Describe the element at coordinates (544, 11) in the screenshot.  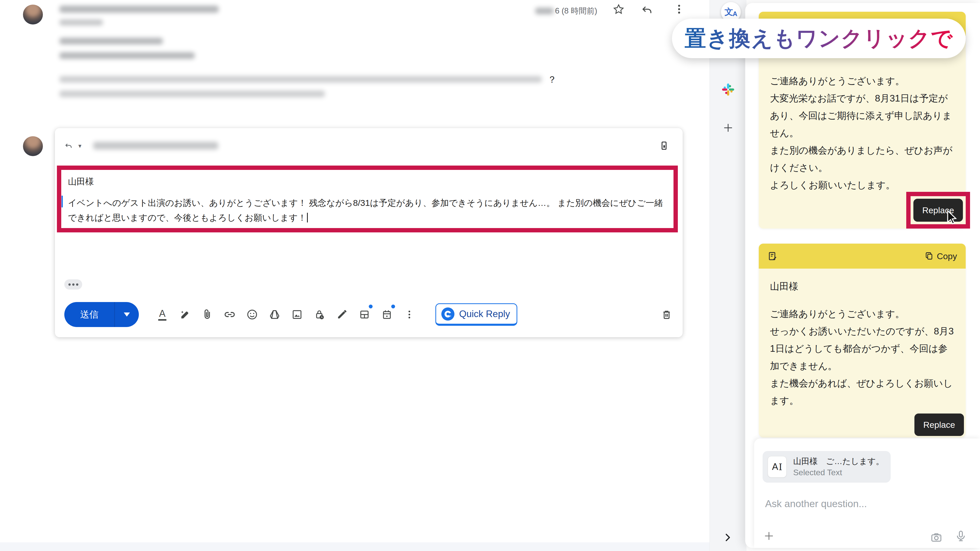
I see `timestamp-redacted-part` at that location.